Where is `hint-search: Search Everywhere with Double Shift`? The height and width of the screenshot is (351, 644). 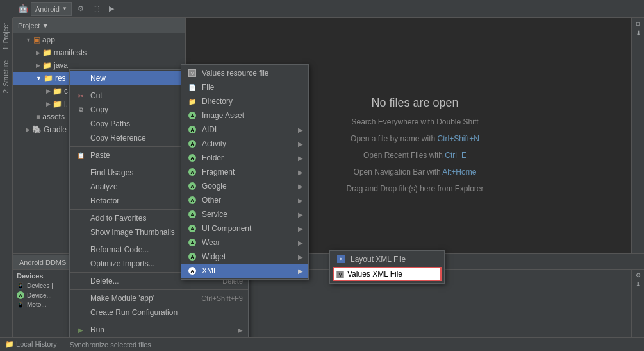
hint-search: Search Everywhere with Double Shift is located at coordinates (415, 122).